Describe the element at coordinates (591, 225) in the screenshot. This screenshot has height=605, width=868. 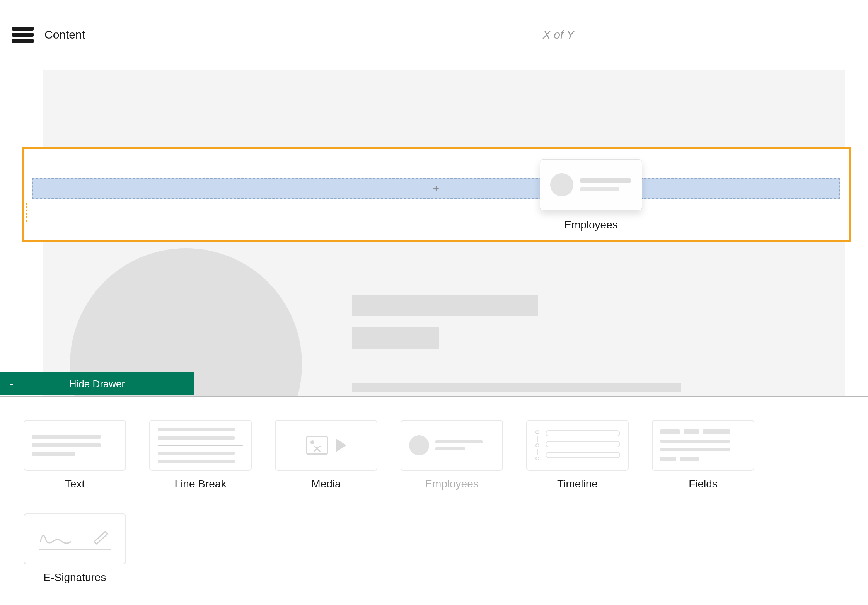
I see `dragging-card-label: Employees` at that location.